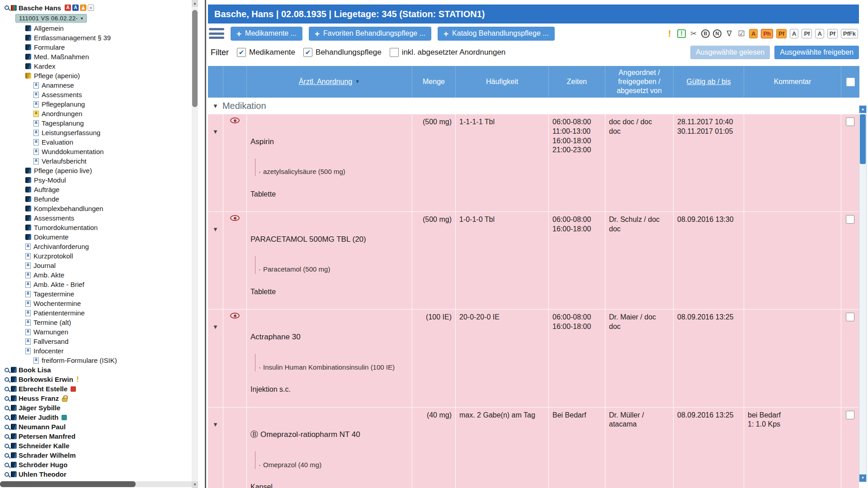  I want to click on sidebar-tree-item: Anordnungen, so click(96, 114).